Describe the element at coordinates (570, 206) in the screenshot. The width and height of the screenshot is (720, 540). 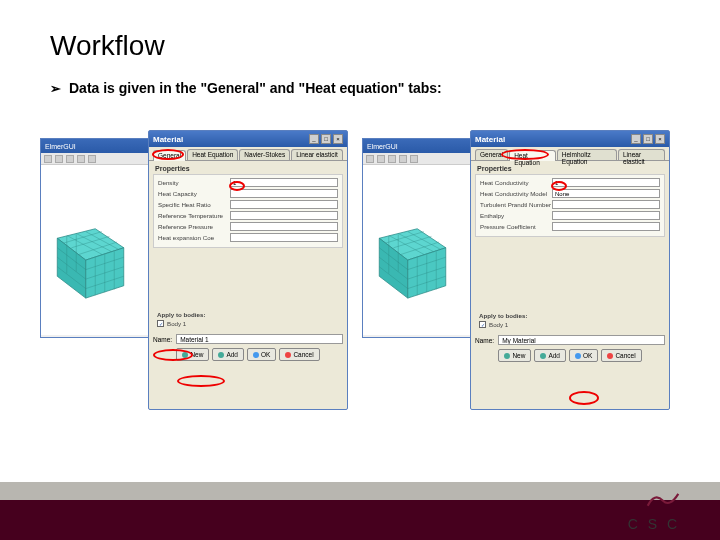
I see `properties-panel: Heat Conductivity Heat Conductivity Mode…` at that location.